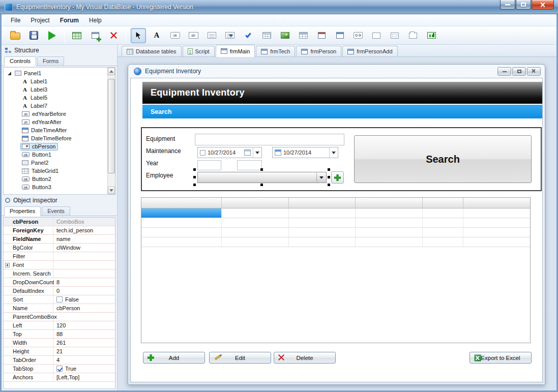 Image resolution: width=558 pixels, height=392 pixels. I want to click on combobox-tool-button, so click(230, 36).